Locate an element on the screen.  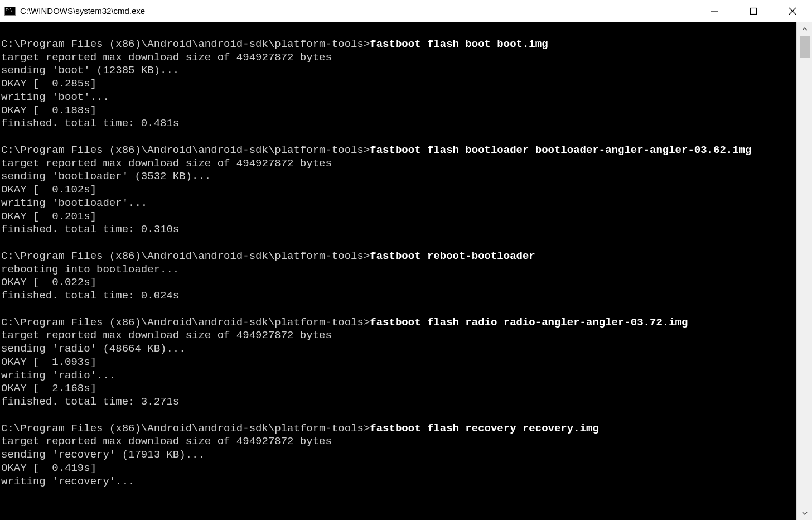
output-line: sending 'recovery' (17913 KB)... is located at coordinates (103, 455).